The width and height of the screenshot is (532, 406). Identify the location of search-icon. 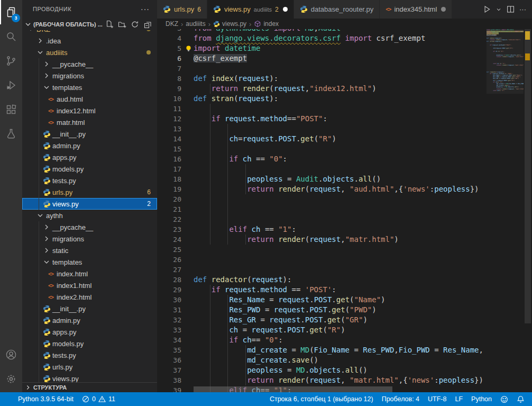
(11, 37).